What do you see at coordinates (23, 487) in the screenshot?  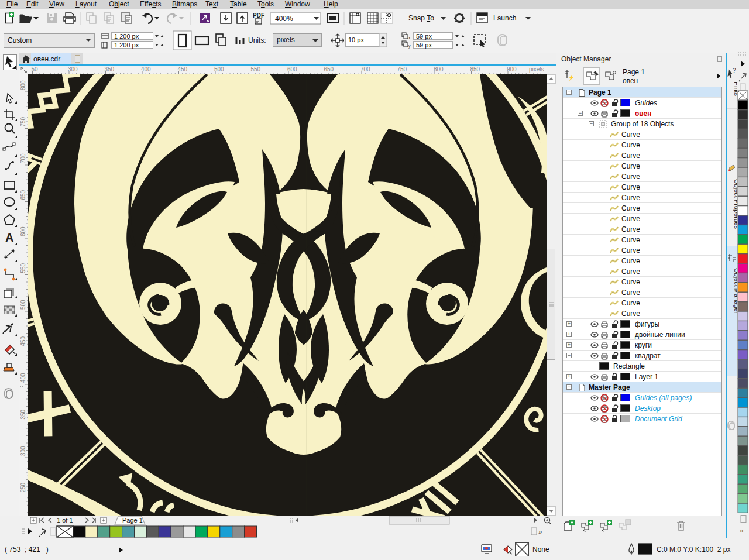 I see `svg-text: 250` at bounding box center [23, 487].